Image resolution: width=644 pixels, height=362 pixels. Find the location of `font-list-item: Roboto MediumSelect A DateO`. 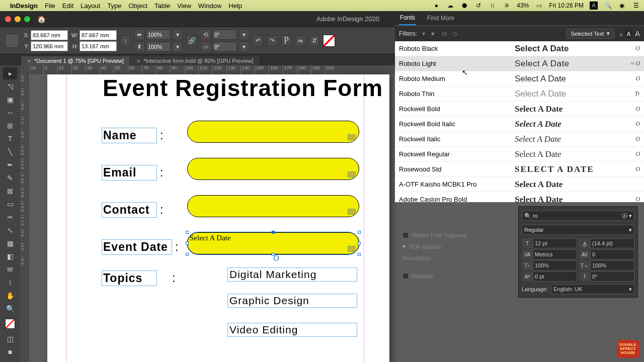

font-list-item: Roboto MediumSelect A DateO is located at coordinates (519, 79).